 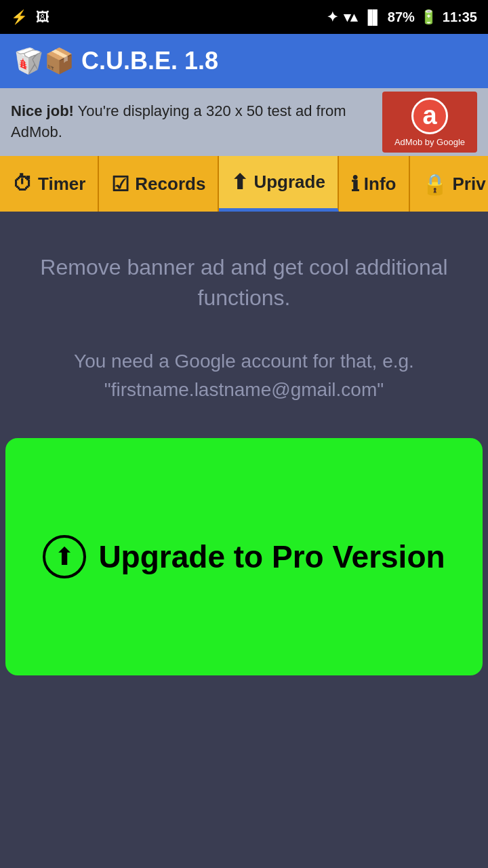 What do you see at coordinates (19, 17) in the screenshot?
I see `usb-icon: ⚡` at bounding box center [19, 17].